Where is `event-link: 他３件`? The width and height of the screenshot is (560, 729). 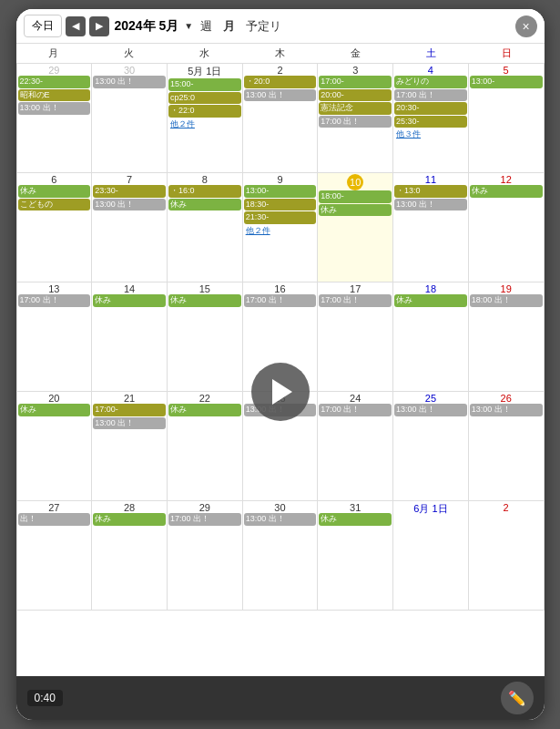
event-link: 他３件 is located at coordinates (431, 135).